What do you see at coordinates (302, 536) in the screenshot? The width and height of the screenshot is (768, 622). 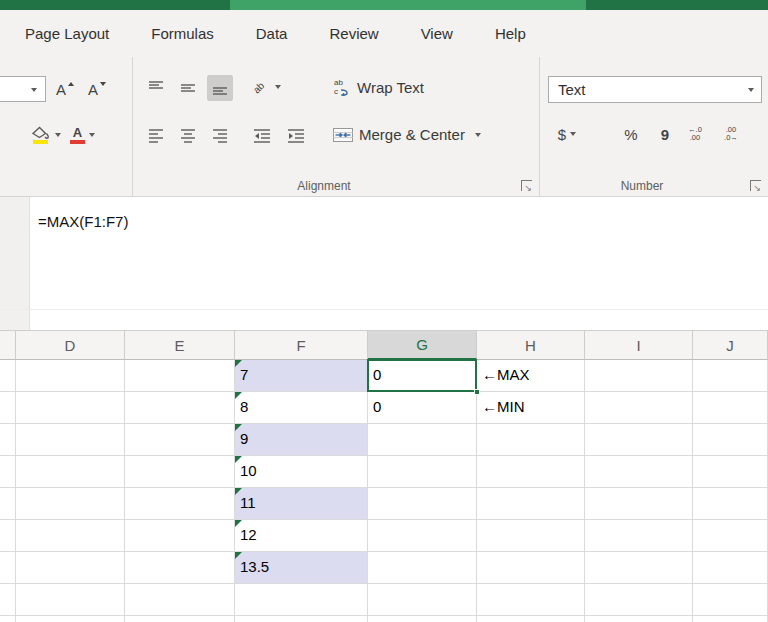 I see `cell-F6: 12` at bounding box center [302, 536].